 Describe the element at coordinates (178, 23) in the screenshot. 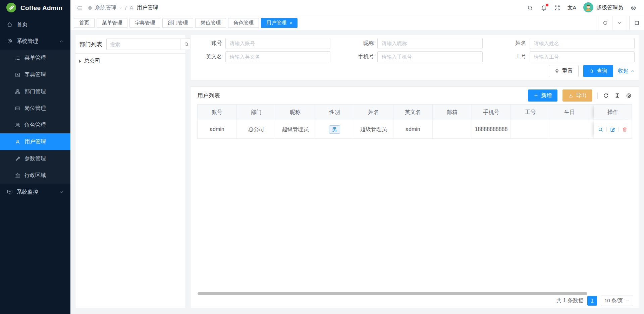

I see `tab-dept-management: 部门管理` at that location.